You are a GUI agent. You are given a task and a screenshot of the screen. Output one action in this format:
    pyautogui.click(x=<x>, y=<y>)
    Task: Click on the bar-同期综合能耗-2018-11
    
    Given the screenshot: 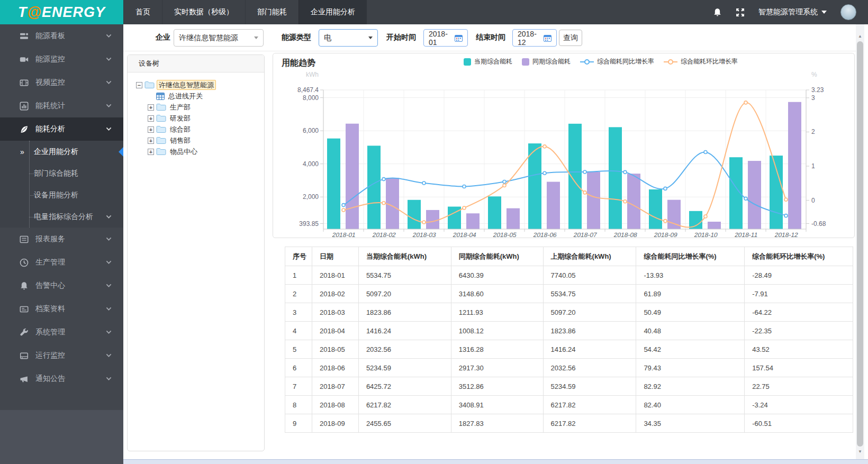 What is the action you would take?
    pyautogui.click(x=755, y=195)
    